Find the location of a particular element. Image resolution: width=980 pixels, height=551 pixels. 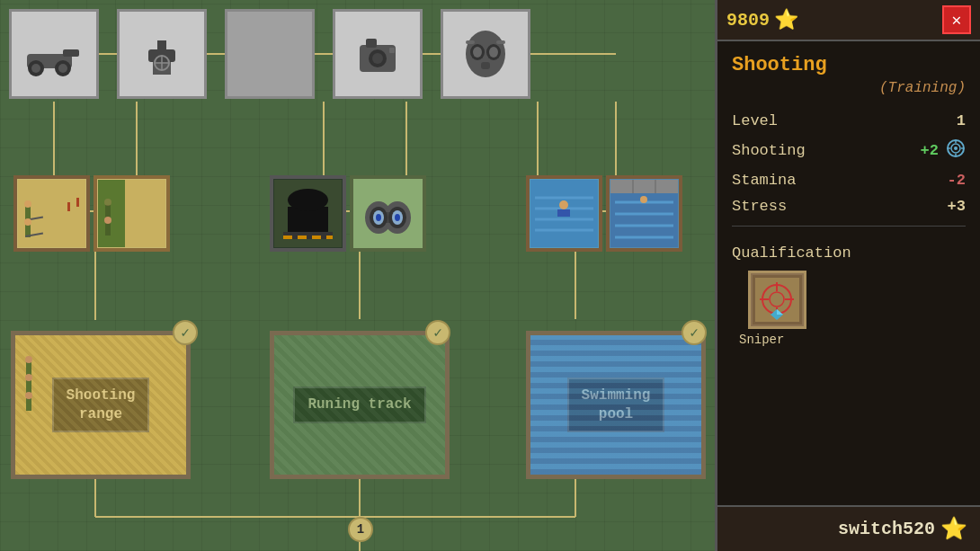

qualification-section: Qualification is located at coordinates (849, 296).